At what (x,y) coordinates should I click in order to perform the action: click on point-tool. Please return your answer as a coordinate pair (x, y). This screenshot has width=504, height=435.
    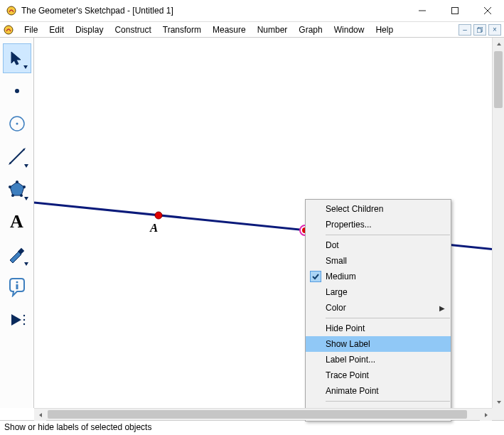
    Looking at the image, I should click on (17, 91).